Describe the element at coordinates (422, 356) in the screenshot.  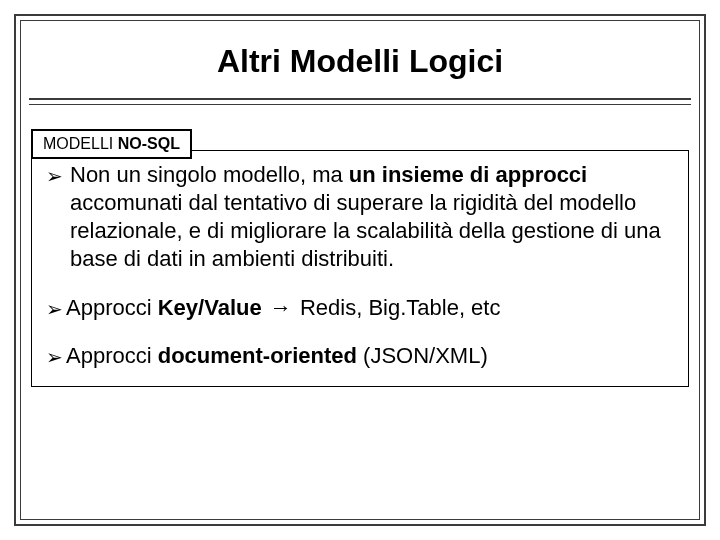
I see `b3-post: (JSON/XML)` at that location.